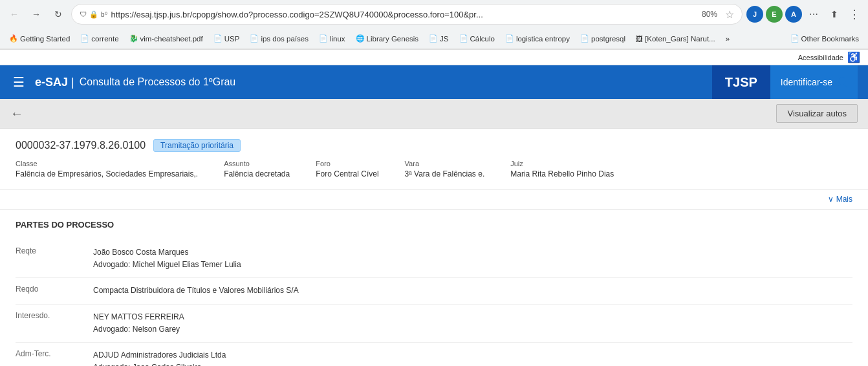 This screenshot has height=366, width=868. What do you see at coordinates (52, 82) in the screenshot?
I see `app-logo-bold: e-SAJ` at bounding box center [52, 82].